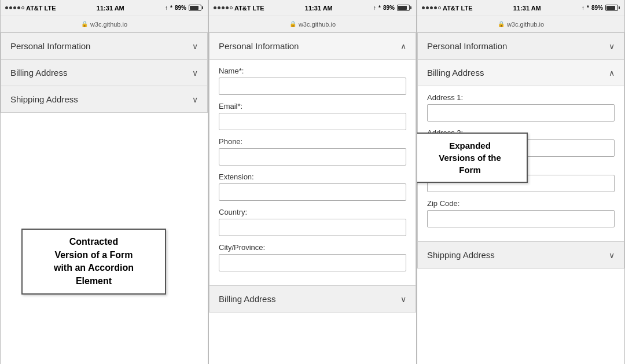 This screenshot has height=364, width=625. What do you see at coordinates (109, 24) in the screenshot?
I see `url-text-1: w3c.github.io` at bounding box center [109, 24].